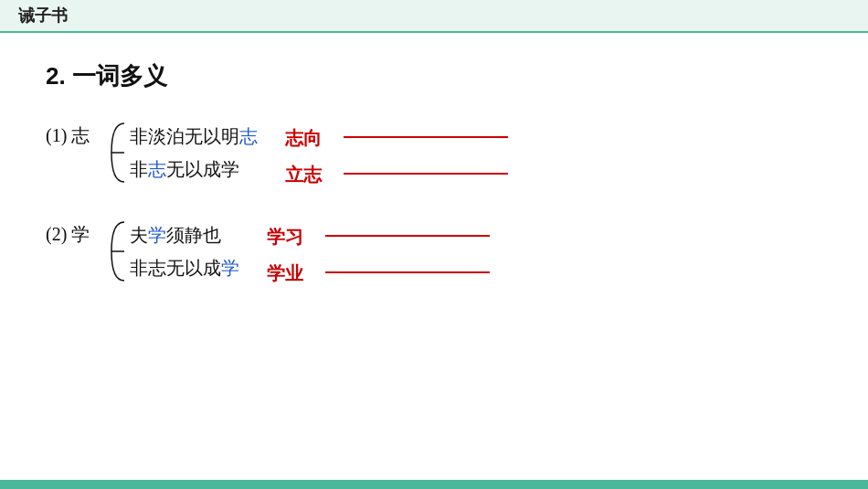 This screenshot has height=489, width=868. Describe the element at coordinates (312, 138) in the screenshot. I see `answer-text-zhi-1: 志向` at that location.